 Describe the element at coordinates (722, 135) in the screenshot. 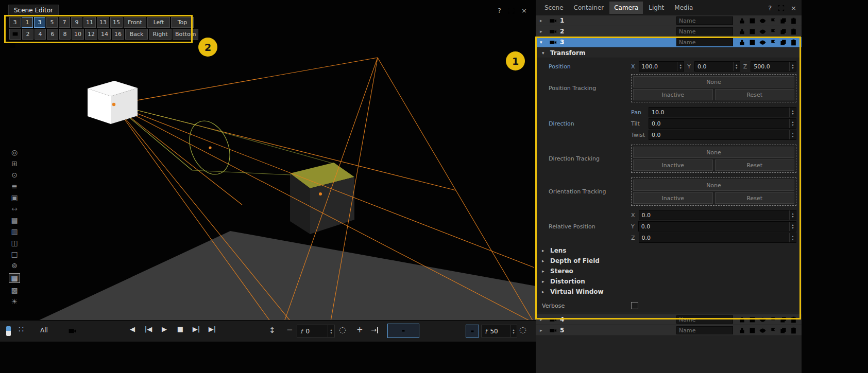

I see `twist-field: 0.0` at that location.